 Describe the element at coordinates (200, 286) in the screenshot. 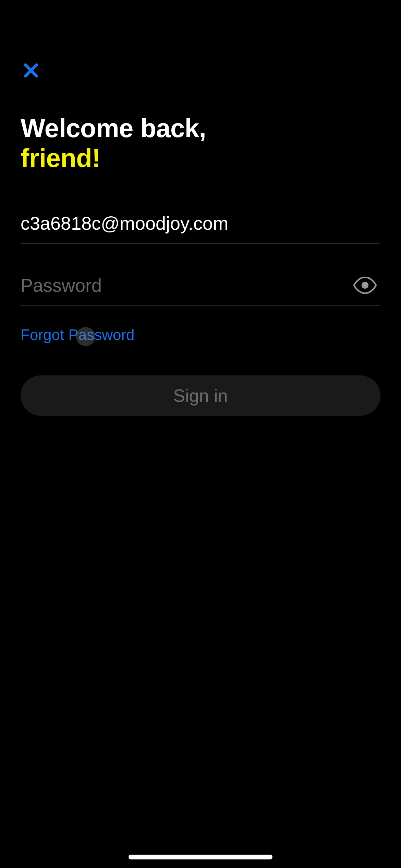

I see `password-field-container` at that location.